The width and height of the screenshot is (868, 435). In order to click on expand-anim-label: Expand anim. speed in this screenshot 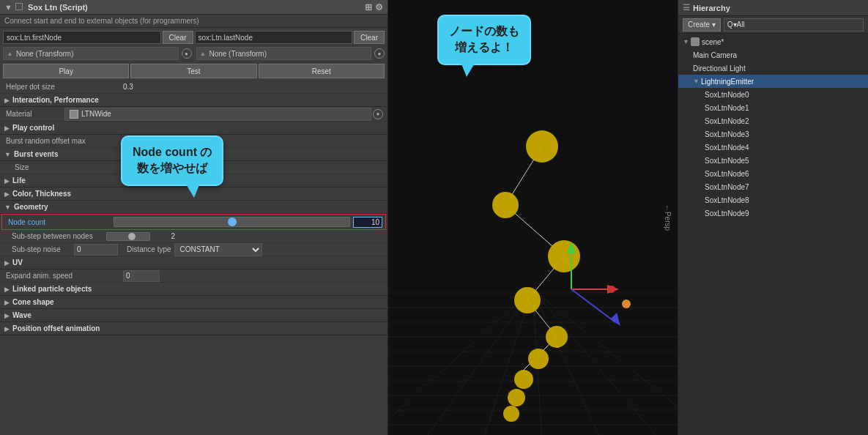, I will do `click(64, 275)`.